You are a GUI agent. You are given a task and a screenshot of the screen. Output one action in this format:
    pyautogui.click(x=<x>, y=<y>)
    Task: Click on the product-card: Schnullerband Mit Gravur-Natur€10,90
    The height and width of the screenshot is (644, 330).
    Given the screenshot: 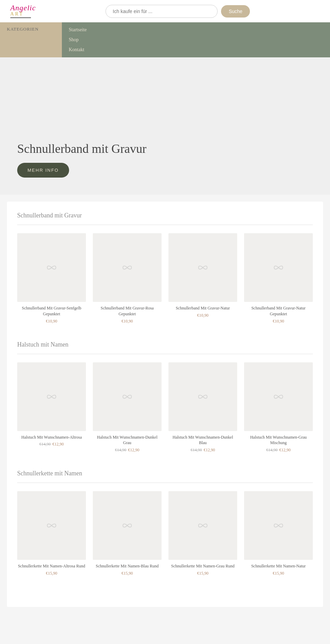 What is the action you would take?
    pyautogui.click(x=203, y=279)
    